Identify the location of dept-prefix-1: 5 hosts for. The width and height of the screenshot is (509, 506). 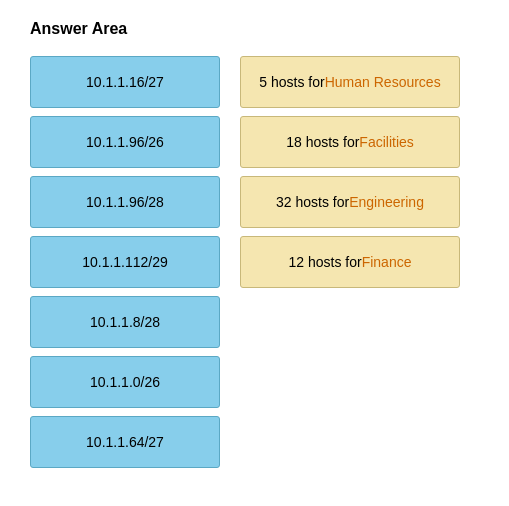
(292, 82).